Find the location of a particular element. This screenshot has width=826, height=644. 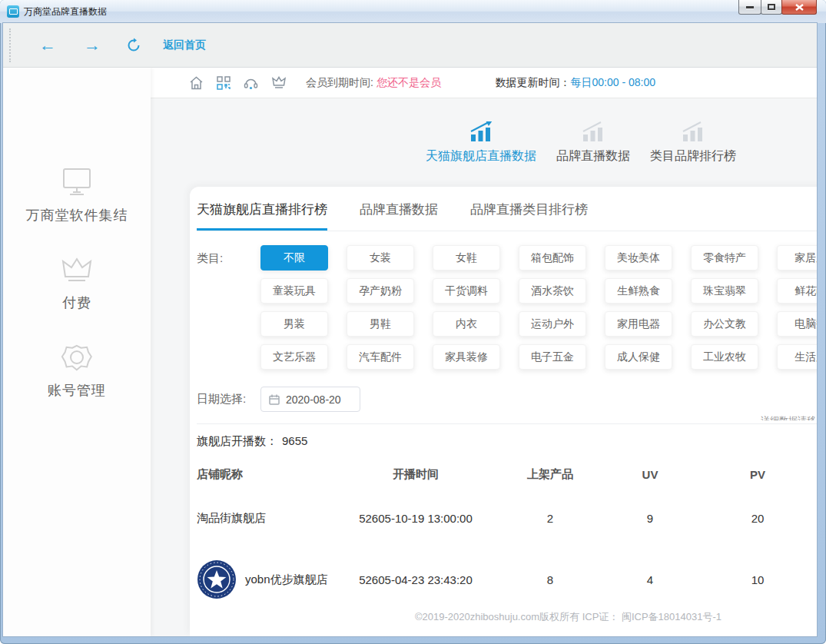

shop-name: yobn优步旗舰店 is located at coordinates (287, 579).